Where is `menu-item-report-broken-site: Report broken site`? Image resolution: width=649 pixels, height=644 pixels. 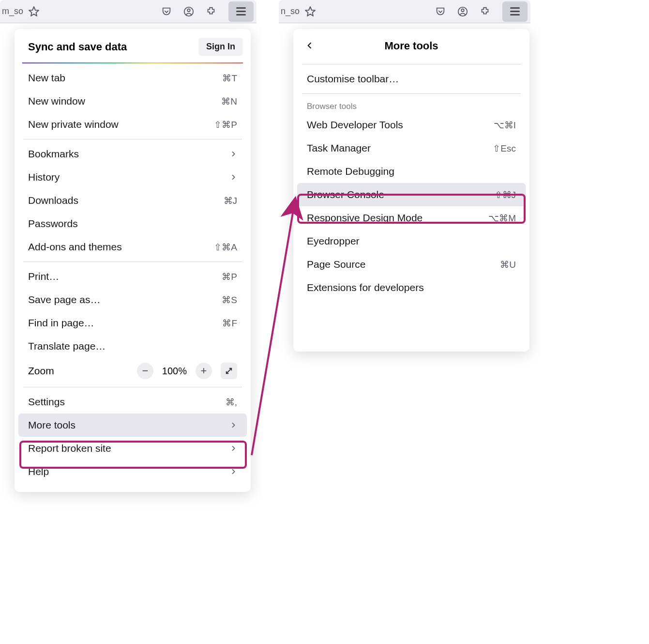
menu-item-report-broken-site: Report broken site is located at coordinates (133, 448).